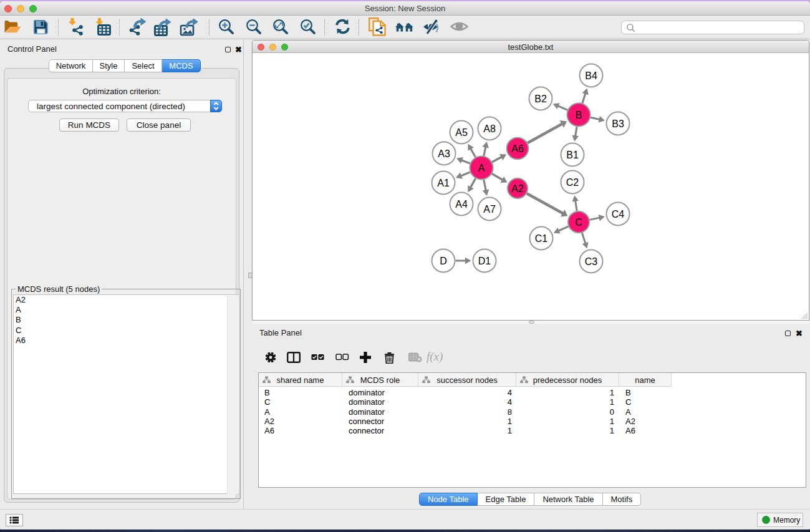 The width and height of the screenshot is (810, 532). Describe the element at coordinates (461, 132) in the screenshot. I see `svg-text: A5` at that location.